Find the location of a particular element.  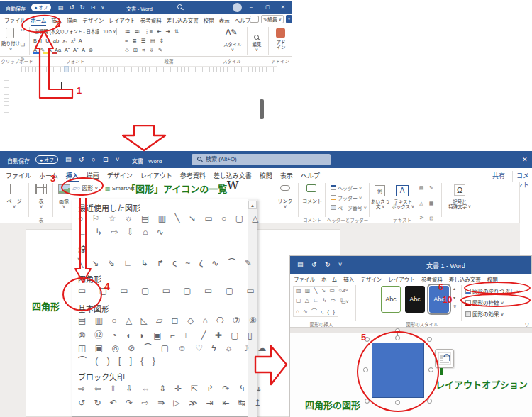

search-icon is located at coordinates (180, 7).